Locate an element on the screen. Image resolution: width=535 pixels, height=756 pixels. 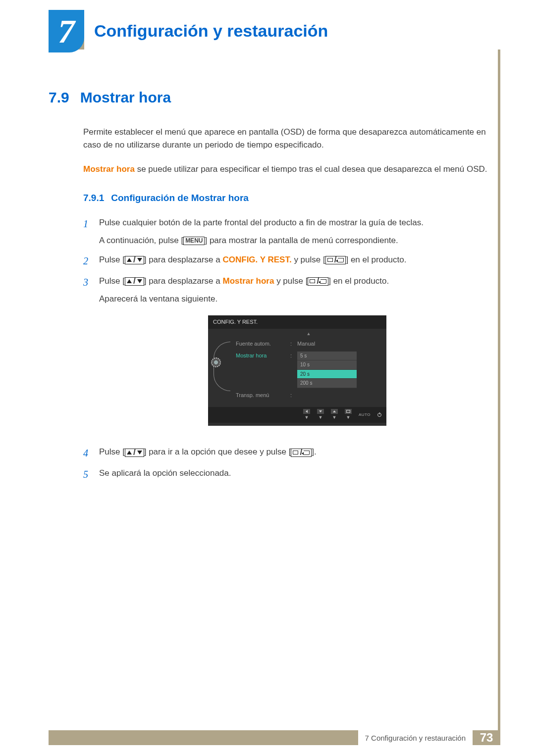
chapter-title: Configuración y restauración is located at coordinates (292, 31).